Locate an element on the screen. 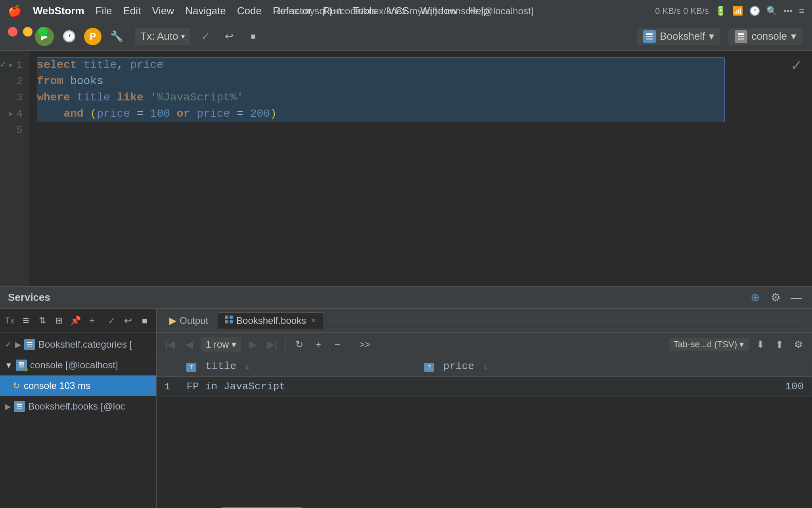  chevron-down-icon: ▾ is located at coordinates (183, 37).